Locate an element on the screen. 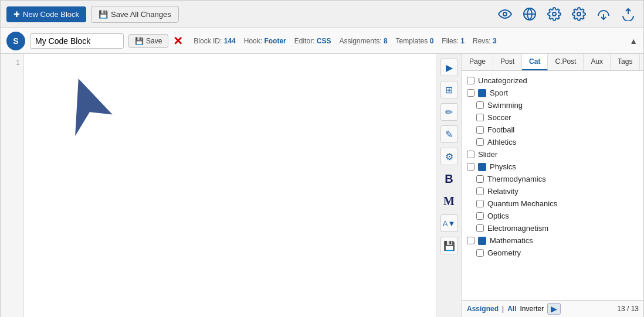  nav-arrow-button: ▶ is located at coordinates (554, 309).